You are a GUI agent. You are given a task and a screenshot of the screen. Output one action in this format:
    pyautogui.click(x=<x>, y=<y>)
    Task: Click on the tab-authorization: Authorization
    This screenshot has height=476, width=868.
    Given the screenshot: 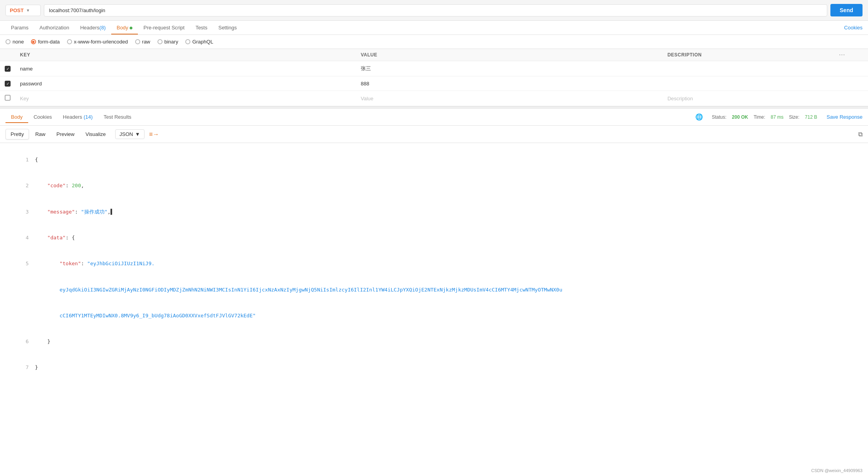 What is the action you would take?
    pyautogui.click(x=54, y=27)
    